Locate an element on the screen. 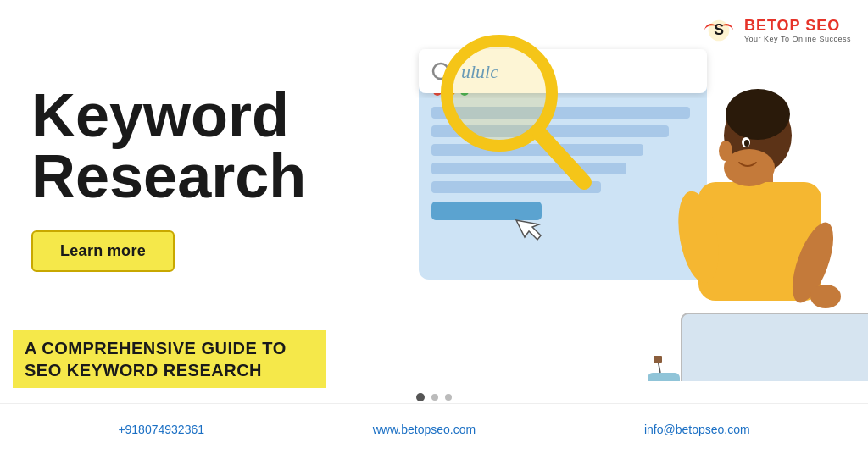 The height and width of the screenshot is (454, 868). footer: +918074932361 www.betopseo.com info@beto… is located at coordinates (434, 429).